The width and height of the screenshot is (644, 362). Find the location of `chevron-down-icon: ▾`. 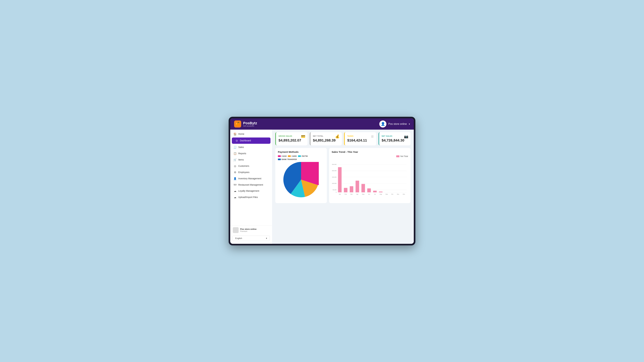

chevron-down-icon: ▾ is located at coordinates (410, 124).